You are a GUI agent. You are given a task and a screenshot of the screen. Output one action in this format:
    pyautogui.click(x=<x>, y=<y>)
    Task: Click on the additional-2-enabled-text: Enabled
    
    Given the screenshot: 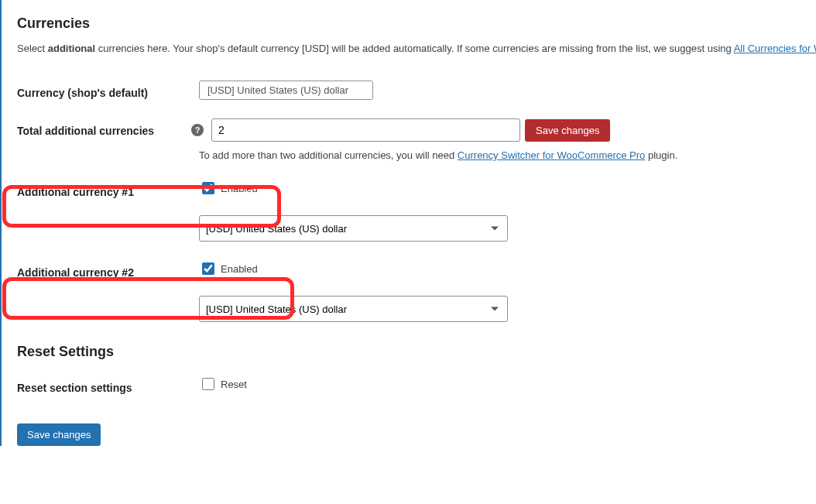 What is the action you would take?
    pyautogui.click(x=239, y=269)
    